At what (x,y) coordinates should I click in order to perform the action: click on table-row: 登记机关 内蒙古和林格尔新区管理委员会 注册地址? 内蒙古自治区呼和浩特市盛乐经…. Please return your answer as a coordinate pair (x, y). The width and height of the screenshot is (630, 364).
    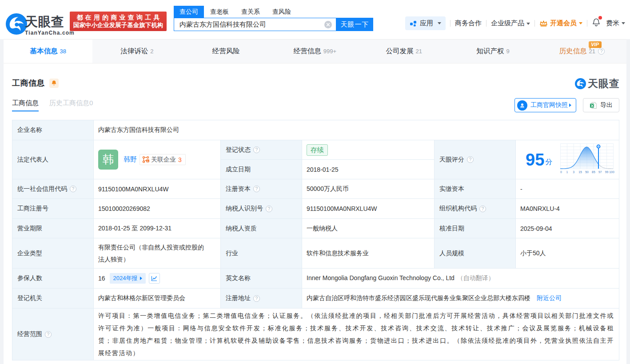
    Looking at the image, I should click on (316, 298).